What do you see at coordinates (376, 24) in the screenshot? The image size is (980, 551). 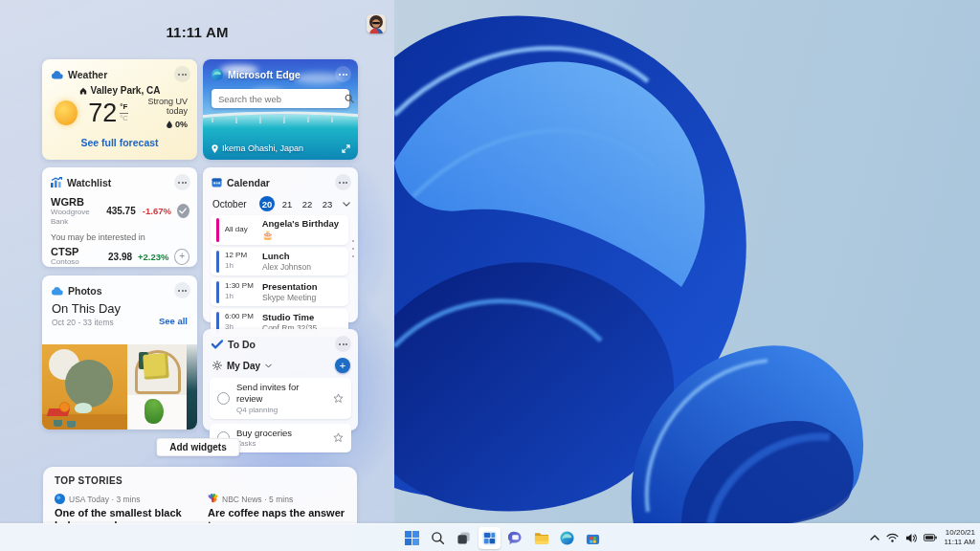 I see `avatar-image` at bounding box center [376, 24].